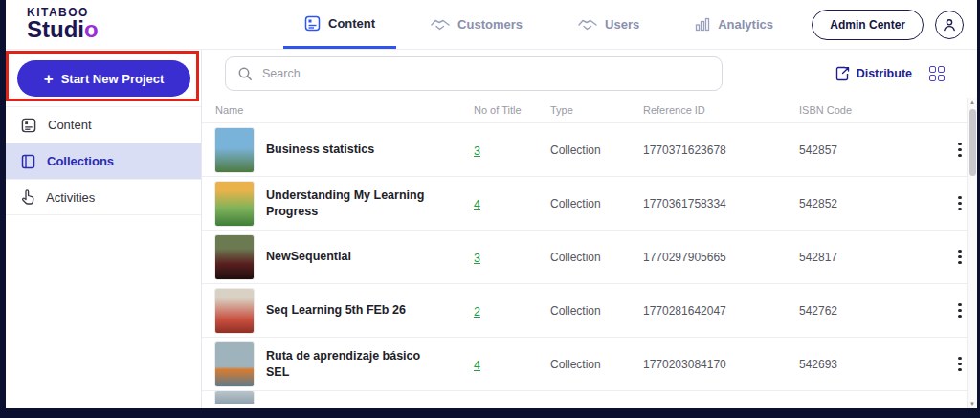 The image size is (980, 418). What do you see at coordinates (609, 25) in the screenshot?
I see `tab-users: Users` at bounding box center [609, 25].